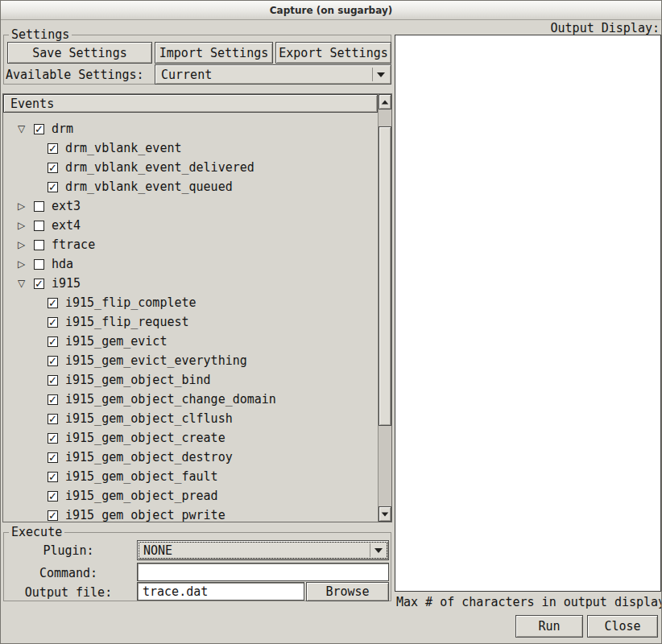 The width and height of the screenshot is (662, 644). Describe the element at coordinates (149, 419) in the screenshot. I see `event-label: i915_gem_object_clflush` at that location.